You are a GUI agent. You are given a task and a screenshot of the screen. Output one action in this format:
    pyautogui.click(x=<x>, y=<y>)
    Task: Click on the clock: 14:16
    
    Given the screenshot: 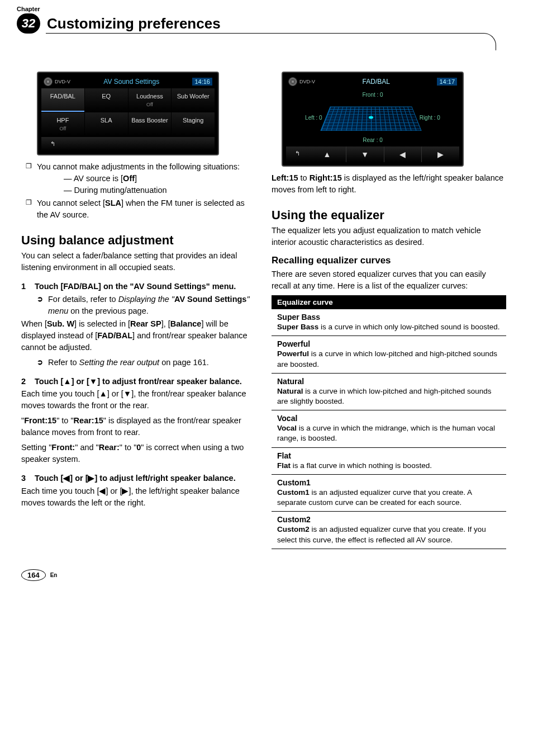 What is the action you would take?
    pyautogui.click(x=202, y=82)
    